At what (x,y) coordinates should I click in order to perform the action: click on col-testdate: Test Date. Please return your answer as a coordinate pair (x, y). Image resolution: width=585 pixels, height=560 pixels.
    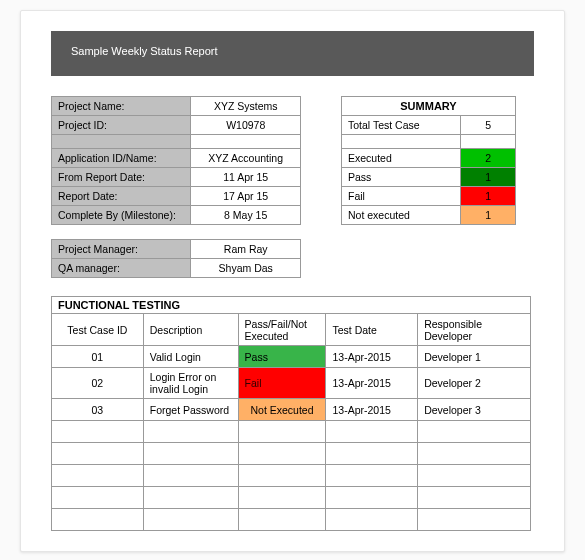
    Looking at the image, I should click on (372, 330).